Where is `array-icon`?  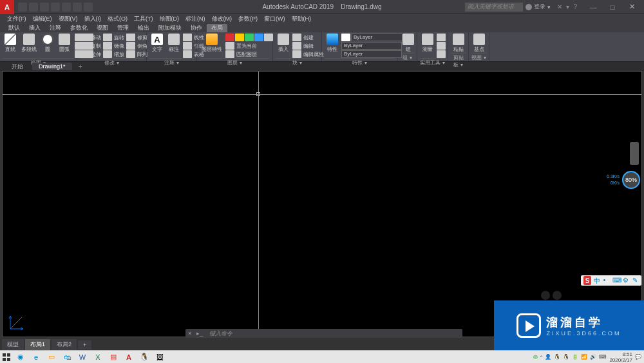 array-icon is located at coordinates (131, 54).